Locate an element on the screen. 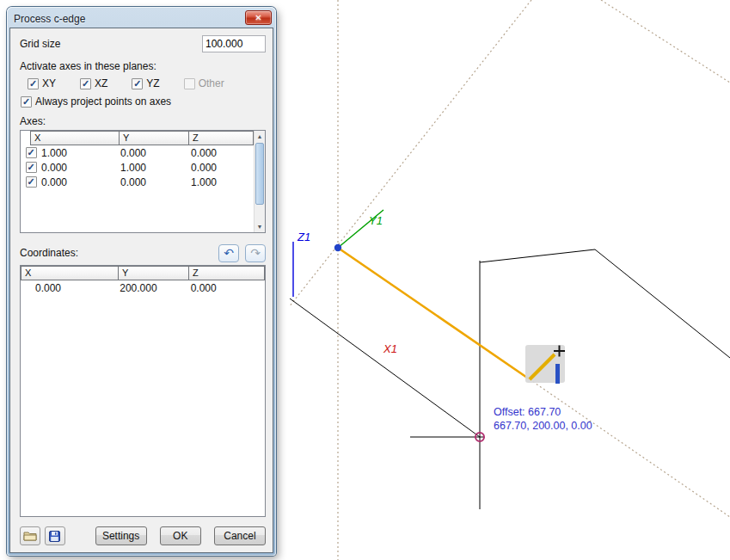 This screenshot has width=730, height=560. coords-column-header-y: Y is located at coordinates (153, 274).